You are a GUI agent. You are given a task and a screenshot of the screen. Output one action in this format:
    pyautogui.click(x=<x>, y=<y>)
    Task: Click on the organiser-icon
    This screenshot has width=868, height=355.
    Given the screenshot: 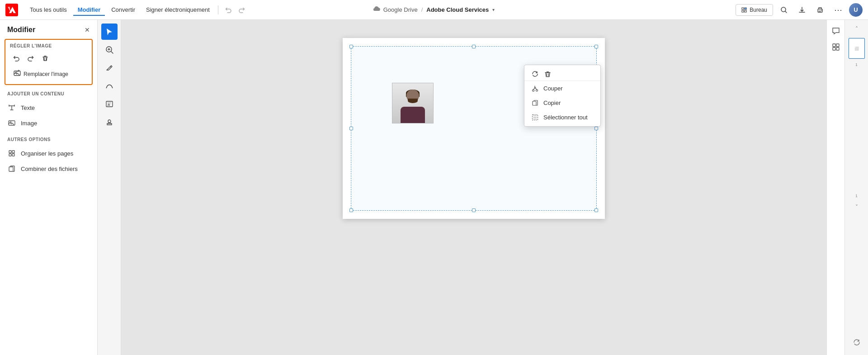 What is the action you would take?
    pyautogui.click(x=12, y=153)
    